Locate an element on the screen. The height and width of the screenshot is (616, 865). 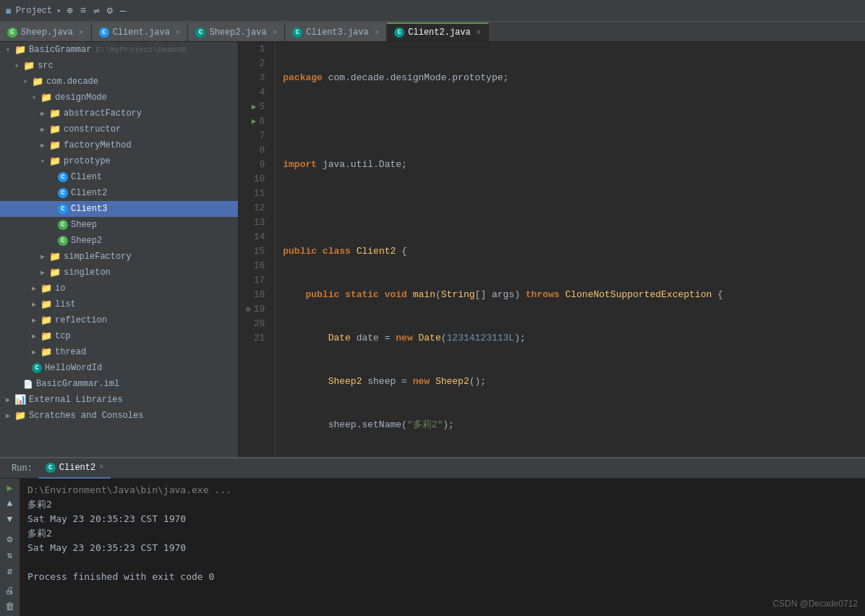
line-num-8: 8 is located at coordinates (257, 150).